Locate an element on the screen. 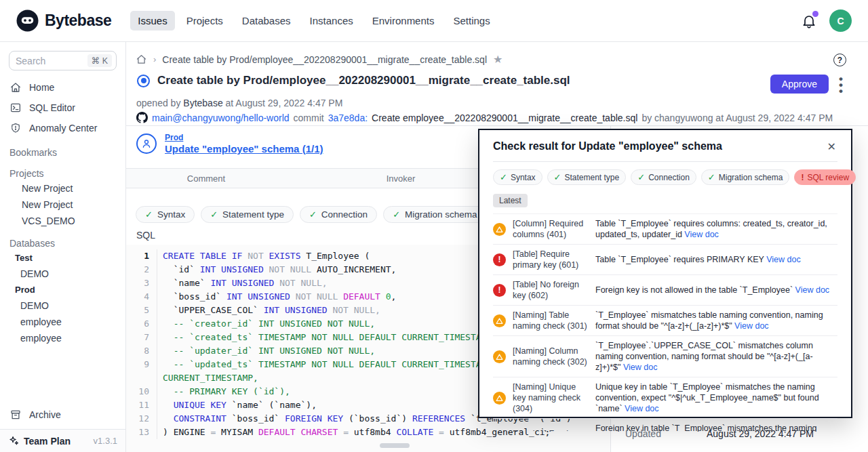 The width and height of the screenshot is (868, 452). check-result-row: ![Table] Require primary key (601)Table … is located at coordinates (665, 260).